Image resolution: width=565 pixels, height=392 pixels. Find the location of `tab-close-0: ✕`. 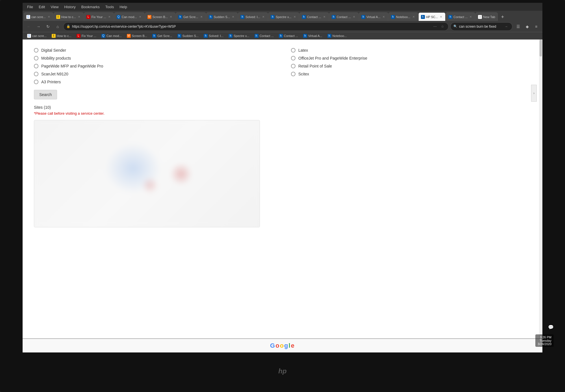

tab-close-0: ✕ is located at coordinates (49, 17).